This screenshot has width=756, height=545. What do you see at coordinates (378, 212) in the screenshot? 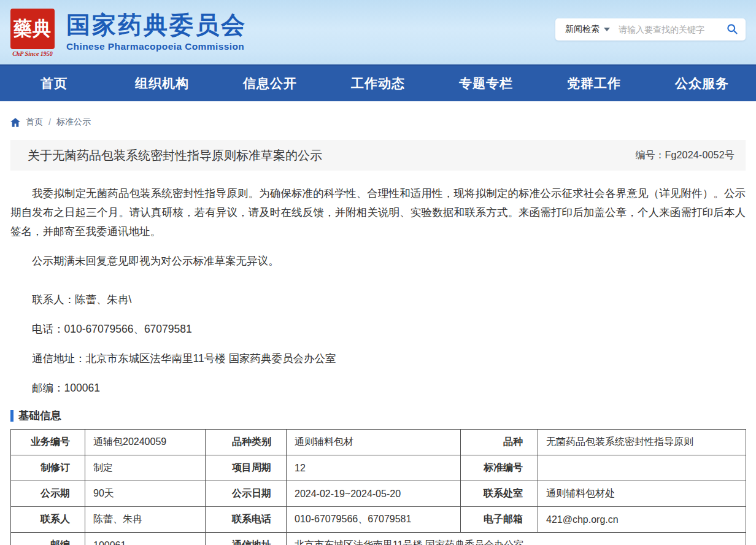
I see `article-paragraph: 我委拟制定无菌药品包装系统密封性指导原则。为确保标准的科学性、合理性和适用性，现…` at bounding box center [378, 212].